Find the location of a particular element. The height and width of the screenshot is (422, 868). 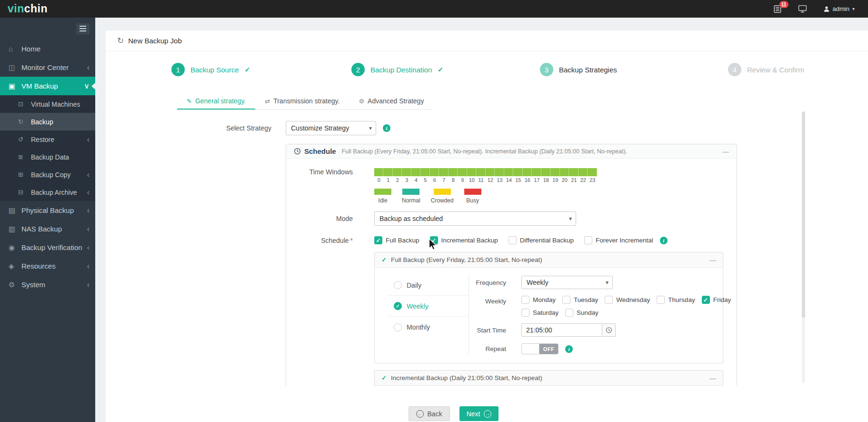

sidebar-item-virtual-machines: ⊡Virtual Machines is located at coordinates (48, 104).